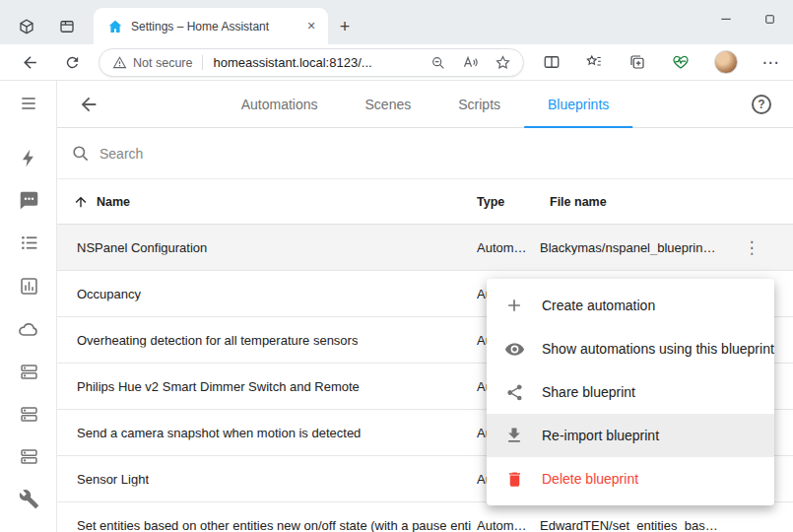  Describe the element at coordinates (115, 27) in the screenshot. I see `home-assistant-favicon` at that location.